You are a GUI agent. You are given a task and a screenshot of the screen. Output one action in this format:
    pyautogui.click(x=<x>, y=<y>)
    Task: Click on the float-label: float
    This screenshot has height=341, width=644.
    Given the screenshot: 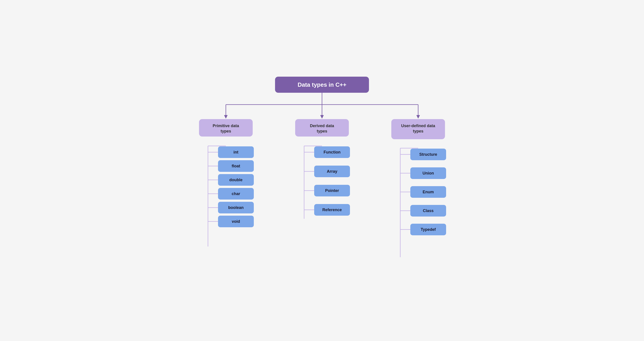 What is the action you would take?
    pyautogui.click(x=236, y=166)
    